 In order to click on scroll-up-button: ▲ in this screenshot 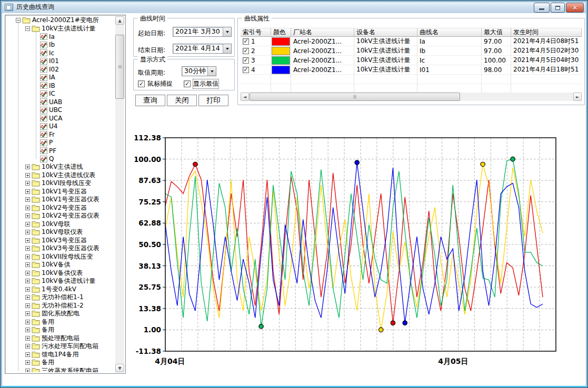, I will do `click(120, 21)`.